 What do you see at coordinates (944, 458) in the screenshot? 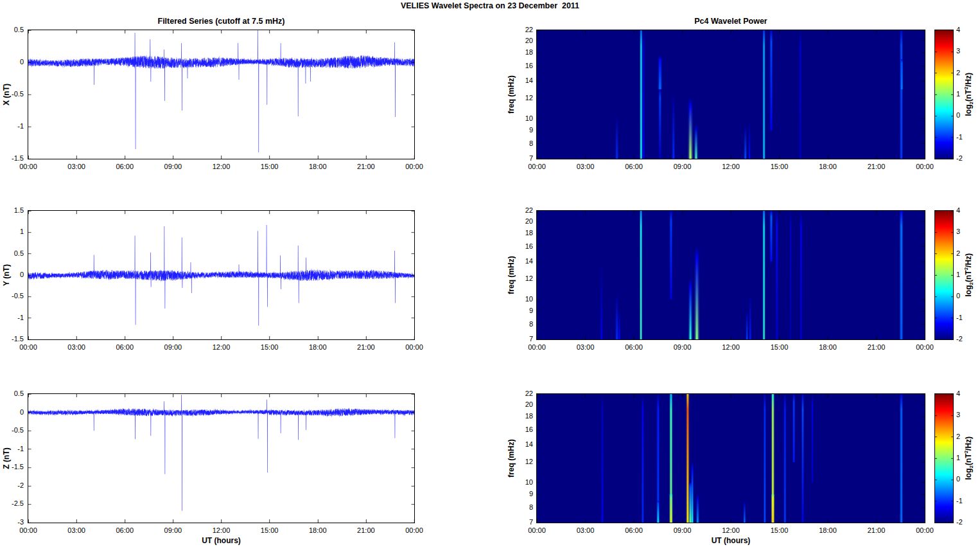
I see `colorbar-3-gradient` at bounding box center [944, 458].